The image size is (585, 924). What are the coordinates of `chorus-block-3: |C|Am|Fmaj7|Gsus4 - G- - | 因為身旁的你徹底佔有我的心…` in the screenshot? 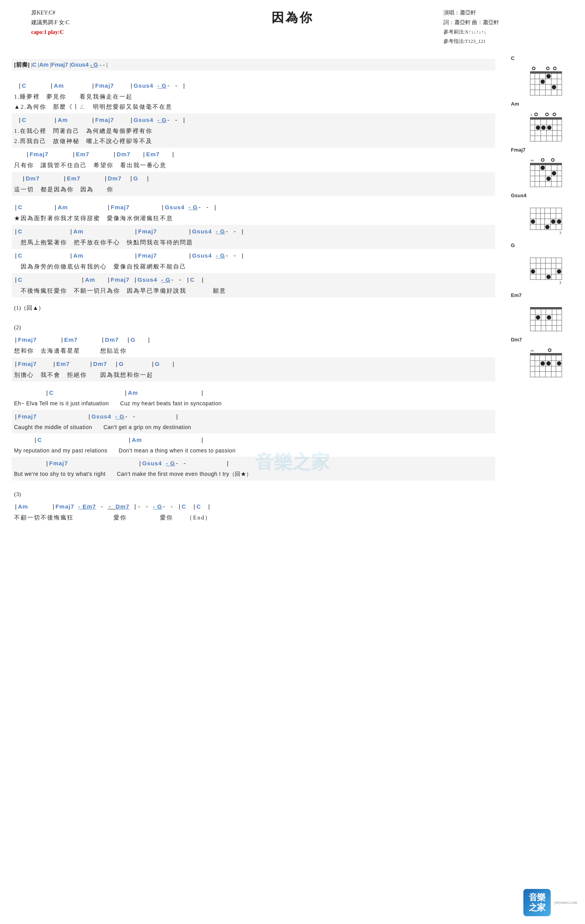 It's located at (254, 261).